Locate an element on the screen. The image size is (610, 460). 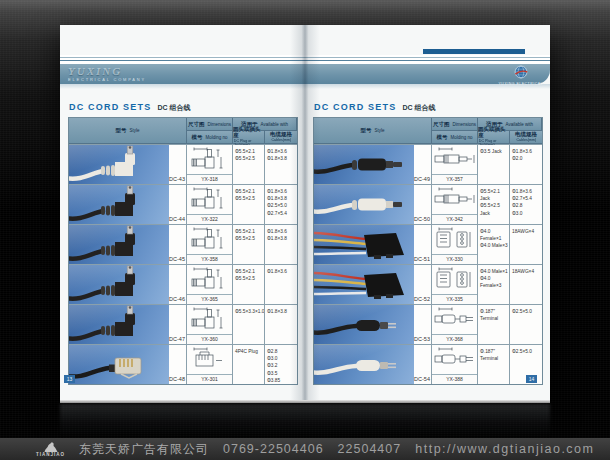
table-row: DC-50 YX-342Φ5.5×2.1 JackΦ5.5×2.5 JackΦ1… is located at coordinates (428, 204).